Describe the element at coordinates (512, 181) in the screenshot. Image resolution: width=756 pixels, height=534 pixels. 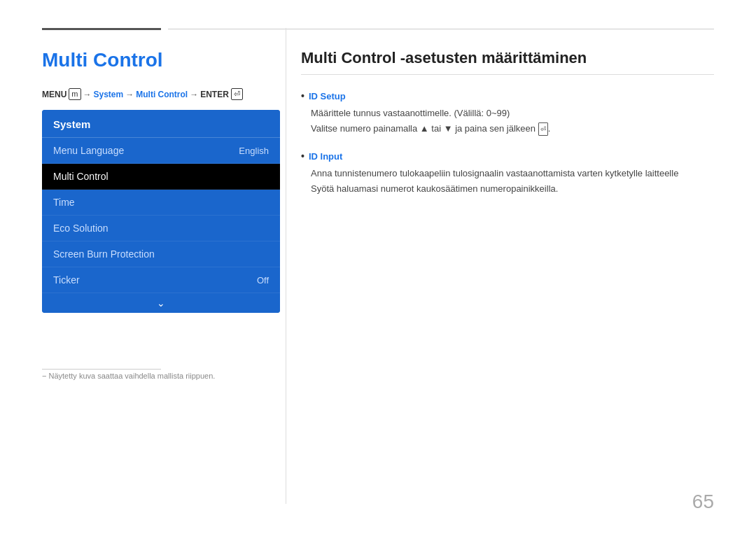
I see `section-id-input-body: Anna tunnistenumero tulokaapeliin tulosi…` at that location.